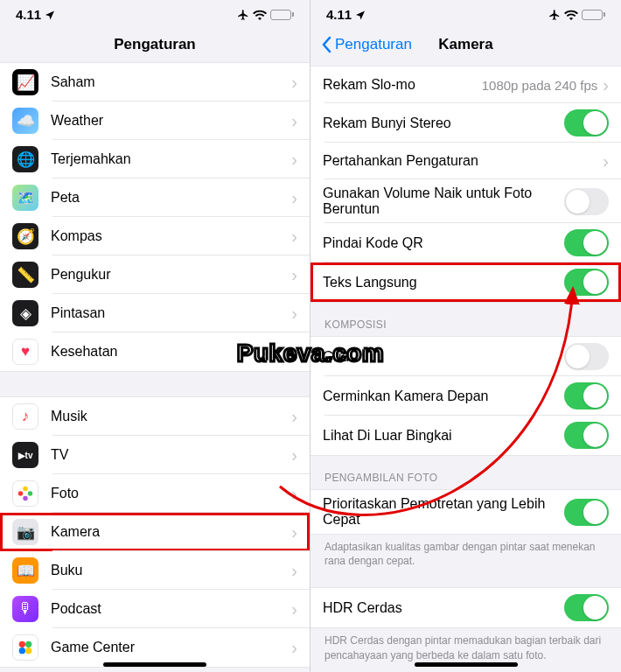 The image size is (621, 672). What do you see at coordinates (465, 45) in the screenshot?
I see `page-title: Kamera` at bounding box center [465, 45].